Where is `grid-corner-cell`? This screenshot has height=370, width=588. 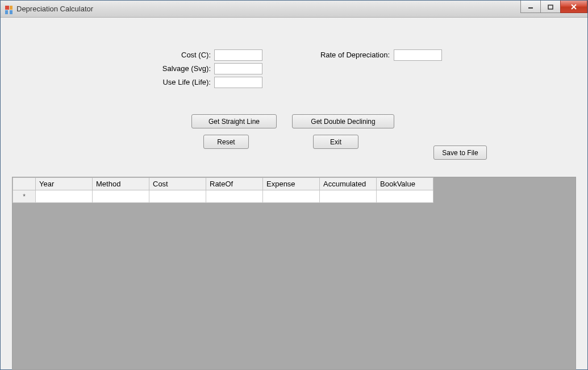 grid-corner-cell is located at coordinates (24, 184).